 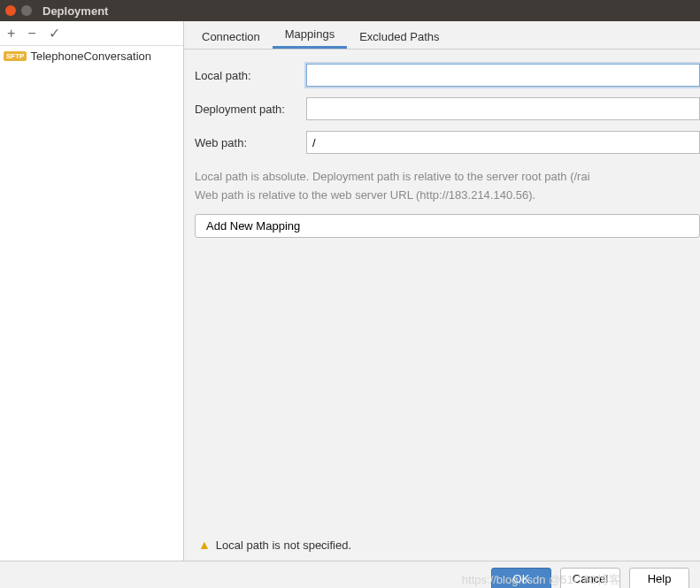 What do you see at coordinates (231, 37) in the screenshot?
I see `tab-connection: Connection` at bounding box center [231, 37].